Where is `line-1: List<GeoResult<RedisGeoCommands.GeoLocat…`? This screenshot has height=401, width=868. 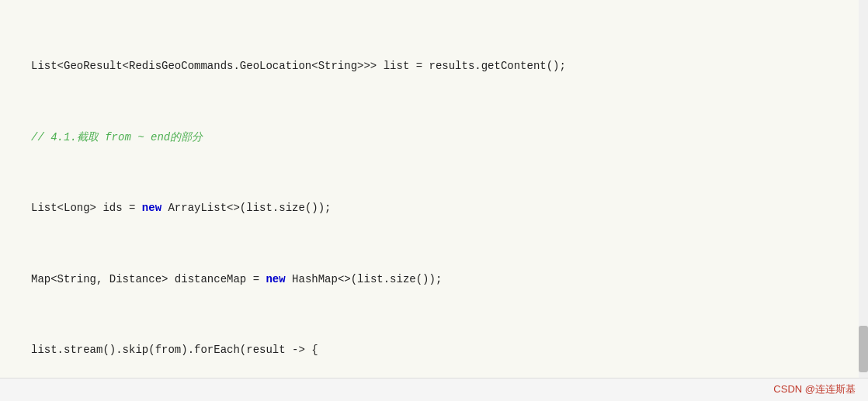 line-1: List<GeoResult<RedisGeoCommands.GeoLocat… is located at coordinates (446, 66).